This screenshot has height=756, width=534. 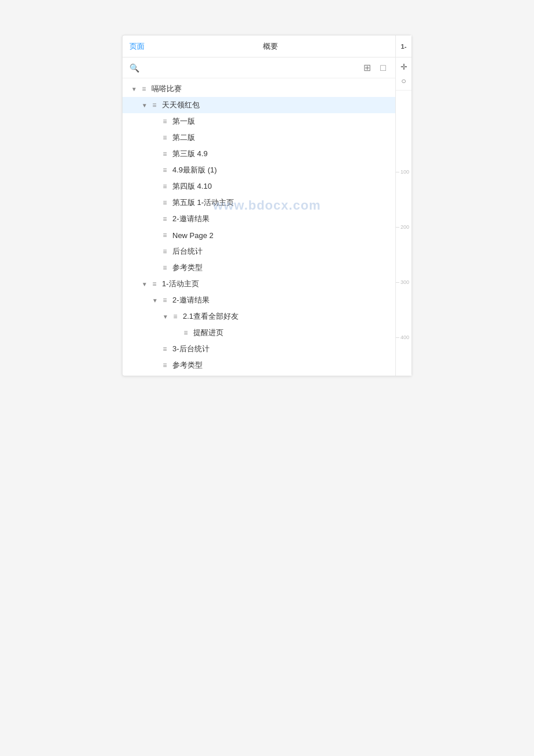 What do you see at coordinates (404, 233) in the screenshot?
I see `ruler-marks: 100200300400500` at bounding box center [404, 233].